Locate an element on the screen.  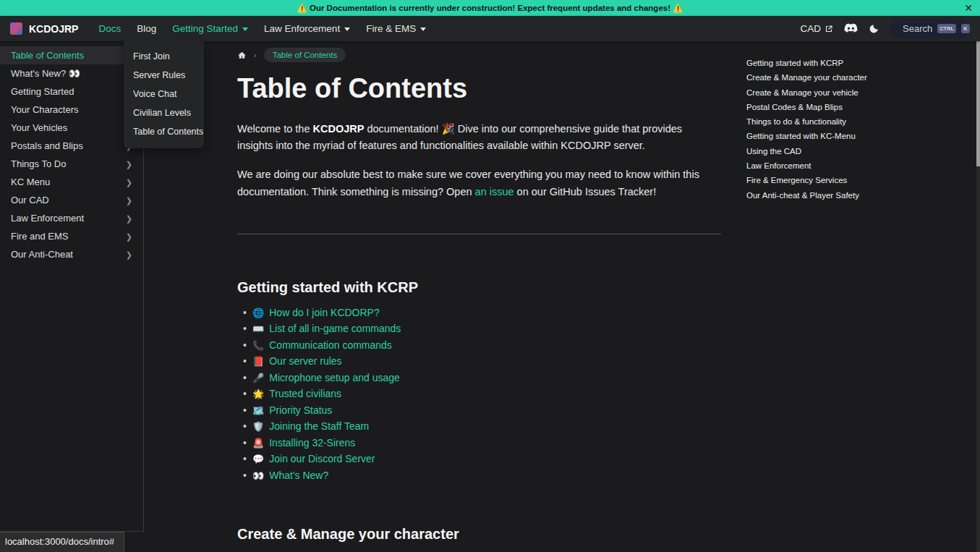
sidebar-item-your-vehicles: Your Vehicles is located at coordinates (72, 127).